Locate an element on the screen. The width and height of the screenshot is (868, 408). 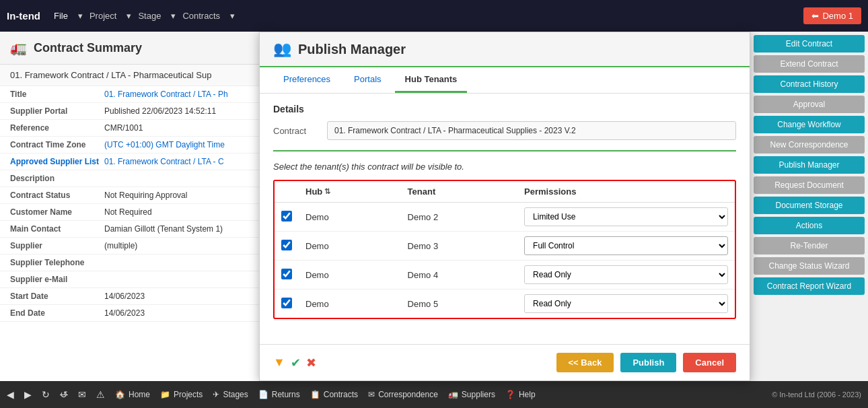
sidebar-btn-approval: Approval is located at coordinates (809, 104).